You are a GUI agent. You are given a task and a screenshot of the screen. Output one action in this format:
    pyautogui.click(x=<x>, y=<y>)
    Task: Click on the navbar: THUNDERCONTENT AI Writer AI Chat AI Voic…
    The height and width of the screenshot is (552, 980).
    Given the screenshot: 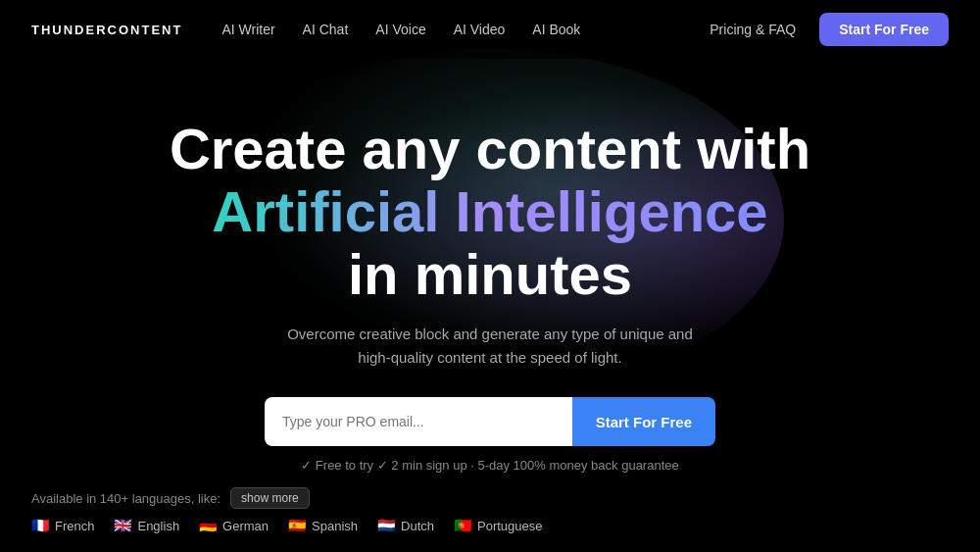 What is the action you would take?
    pyautogui.click(x=490, y=29)
    